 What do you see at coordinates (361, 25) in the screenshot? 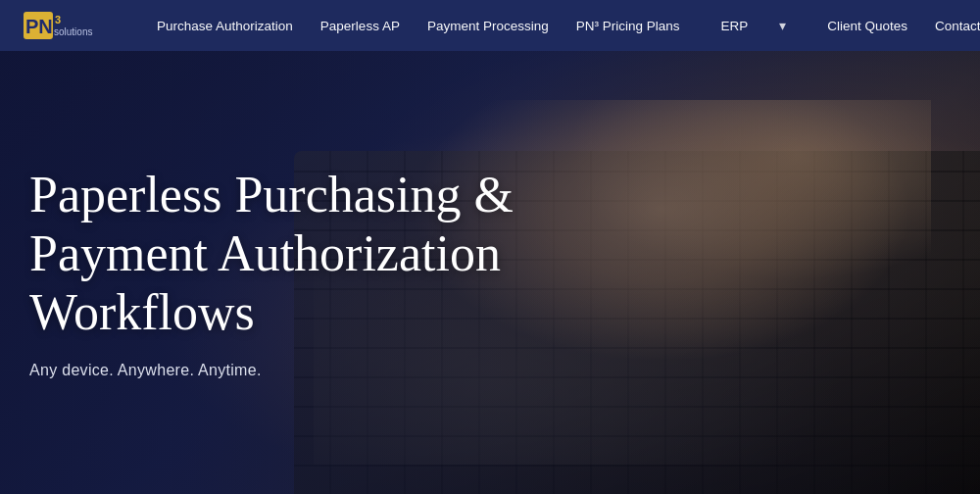
I see `nav-item-paperless-ap: Paperless AP` at bounding box center [361, 25].